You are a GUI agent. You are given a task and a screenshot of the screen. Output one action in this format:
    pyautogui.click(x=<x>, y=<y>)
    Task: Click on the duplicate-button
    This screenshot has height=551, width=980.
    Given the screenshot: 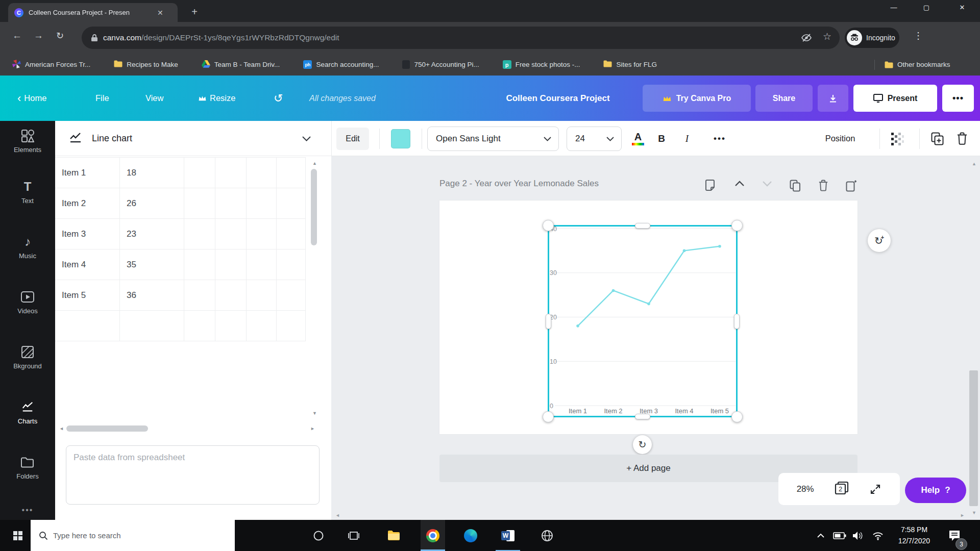 What is the action you would take?
    pyautogui.click(x=937, y=139)
    